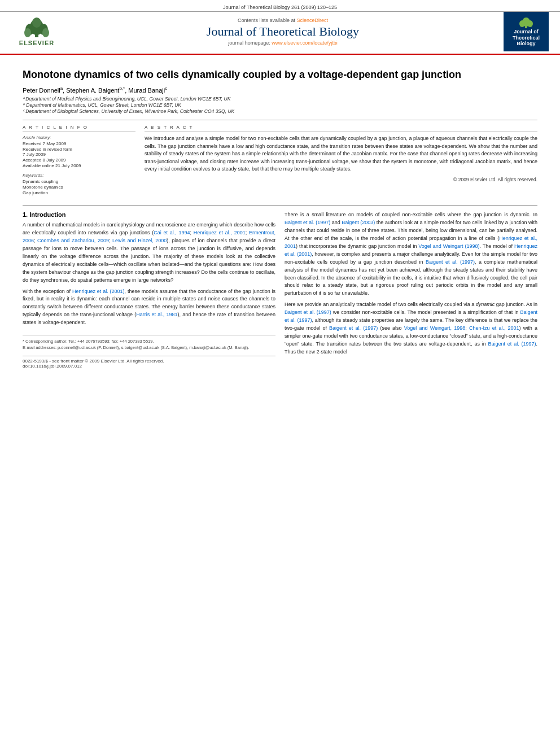  Describe the element at coordinates (513, 344) in the screenshot. I see `citation-baigent97f: Baigent et al. (1997)` at that location.